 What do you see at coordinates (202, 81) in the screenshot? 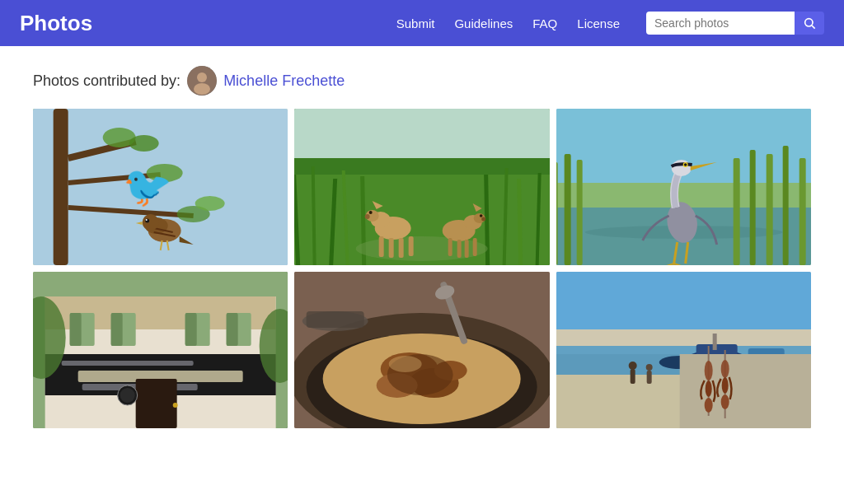
I see `avatar` at bounding box center [202, 81].